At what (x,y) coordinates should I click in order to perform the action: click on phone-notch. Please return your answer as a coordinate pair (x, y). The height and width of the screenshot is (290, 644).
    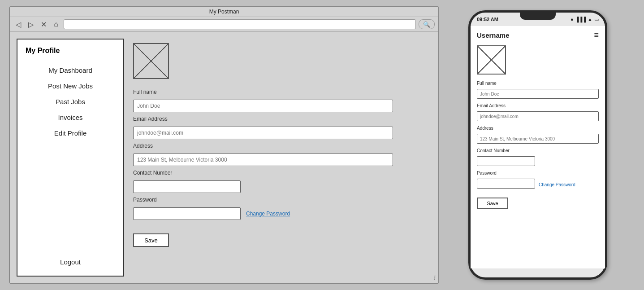
    Looking at the image, I should click on (538, 16).